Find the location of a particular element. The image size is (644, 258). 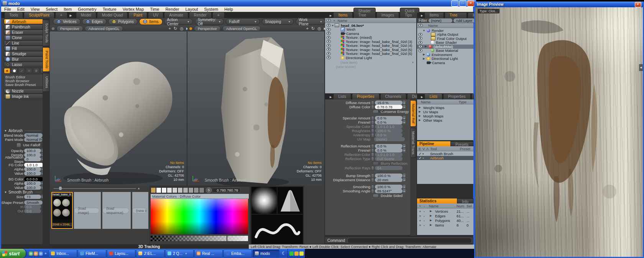

taskbar-button-layout: Layou... is located at coordinates (121, 253).